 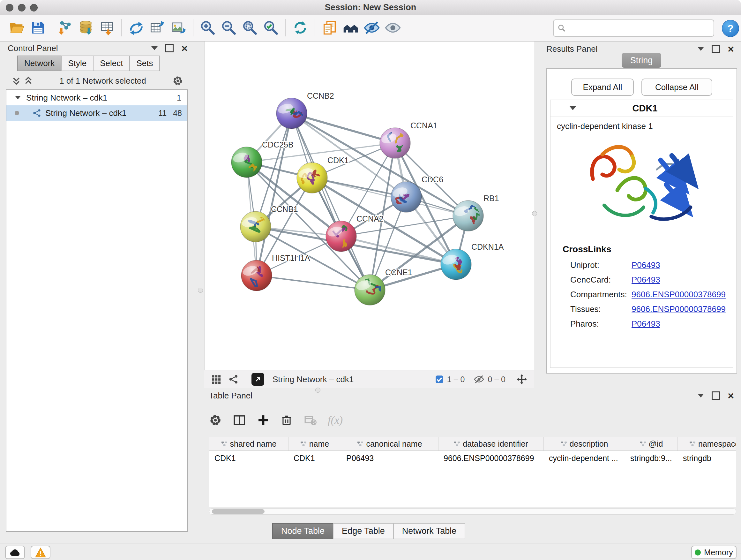 What do you see at coordinates (157, 28) in the screenshot?
I see `export-table-button` at bounding box center [157, 28].